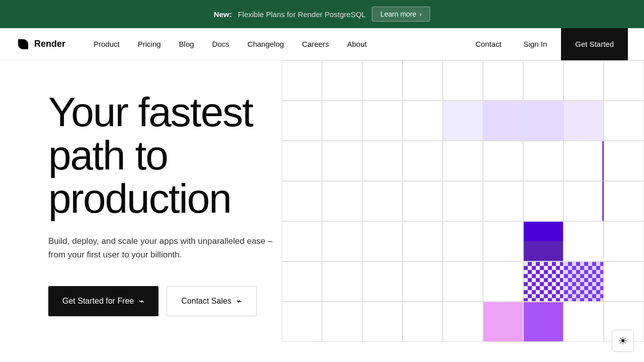 Image resolution: width=644 pixels, height=362 pixels. Describe the element at coordinates (302, 14) in the screenshot. I see `announcement-text: Flexible Plans for Render PostgreSQL` at that location.